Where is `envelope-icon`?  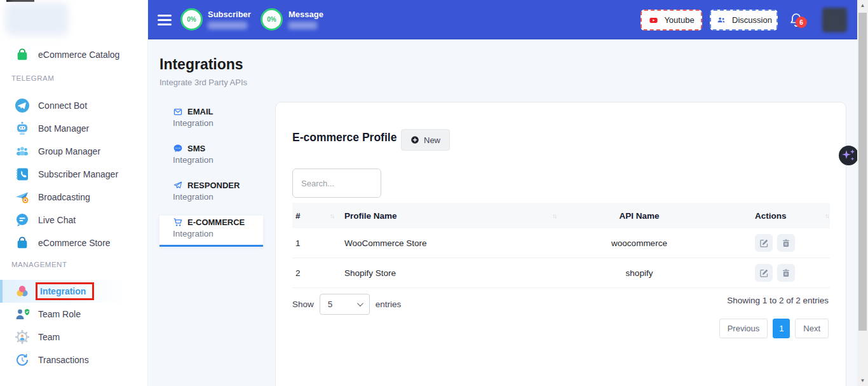
envelope-icon is located at coordinates (178, 112).